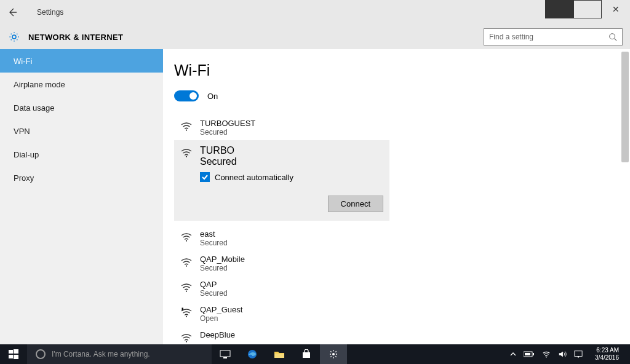  What do you see at coordinates (39, 85) in the screenshot?
I see `sidebar-item-label: Airplane mode` at bounding box center [39, 85].